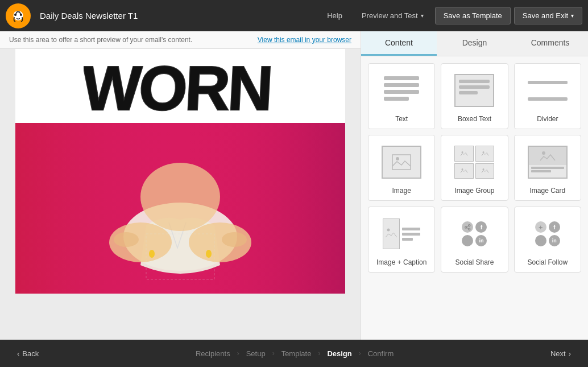 This screenshot has height=367, width=588. Describe the element at coordinates (28, 354) in the screenshot. I see `bottom-left: ‹ Back` at that location.